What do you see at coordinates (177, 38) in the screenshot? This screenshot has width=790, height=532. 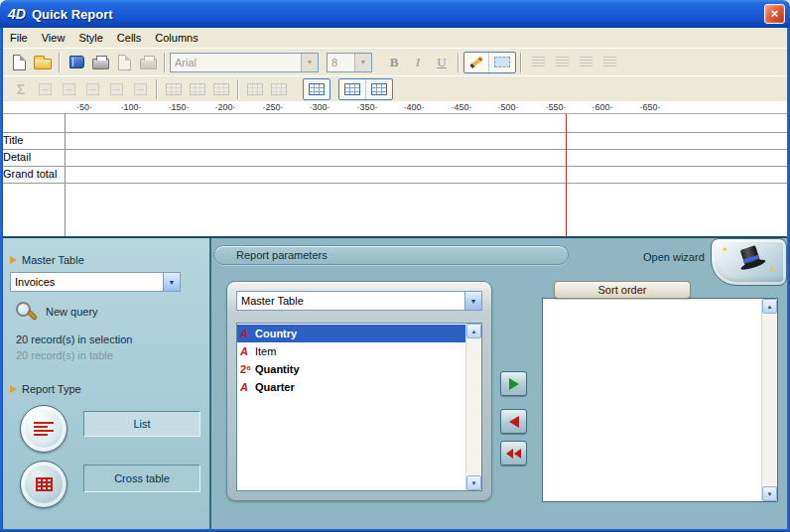 I see `menu-columns: Columns` at bounding box center [177, 38].